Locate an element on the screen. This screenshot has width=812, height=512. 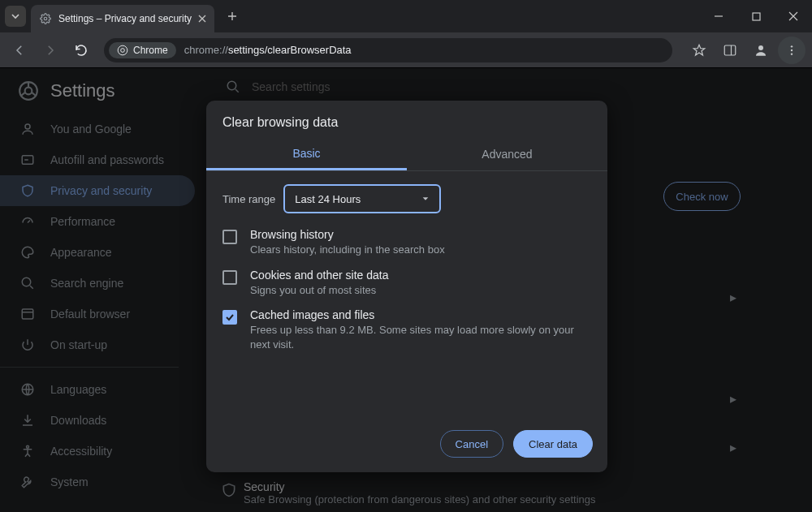
bookmark-button is located at coordinates (699, 50).